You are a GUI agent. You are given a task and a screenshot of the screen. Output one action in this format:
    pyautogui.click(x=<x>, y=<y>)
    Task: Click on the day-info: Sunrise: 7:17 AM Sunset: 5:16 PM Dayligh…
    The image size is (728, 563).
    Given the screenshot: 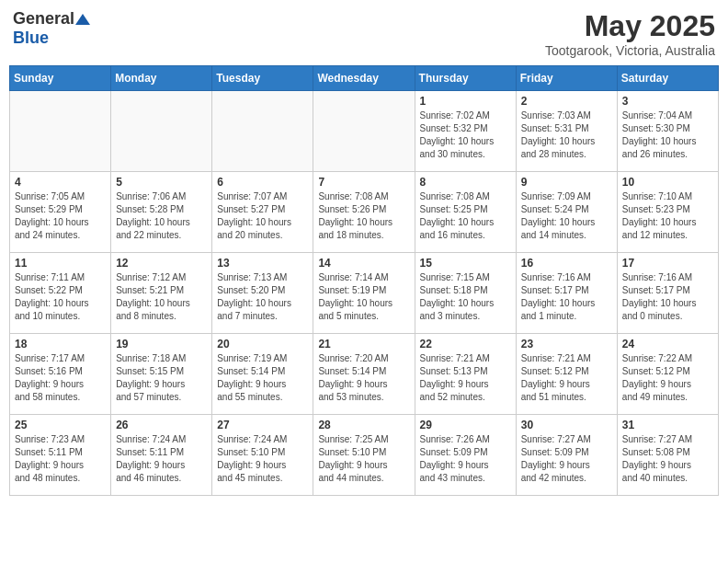 What is the action you would take?
    pyautogui.click(x=61, y=378)
    